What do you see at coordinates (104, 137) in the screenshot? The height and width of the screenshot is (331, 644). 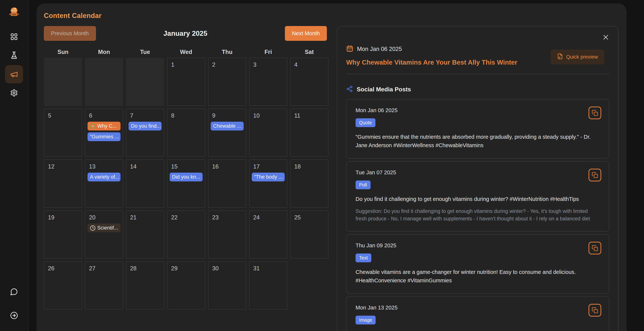 I see `event-chip-label: "Gummies ...` at bounding box center [104, 137].